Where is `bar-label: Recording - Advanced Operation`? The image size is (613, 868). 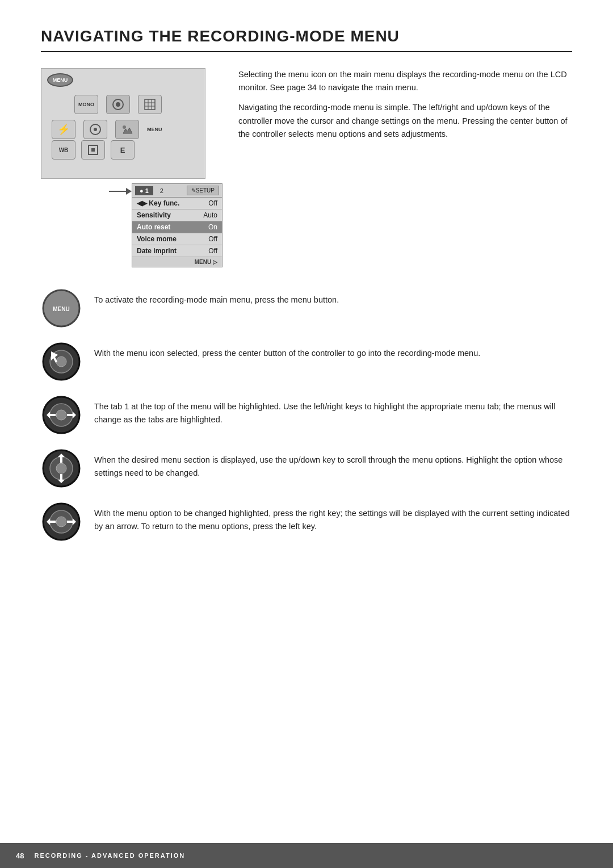
bar-label: Recording - Advanced Operation is located at coordinates (110, 856).